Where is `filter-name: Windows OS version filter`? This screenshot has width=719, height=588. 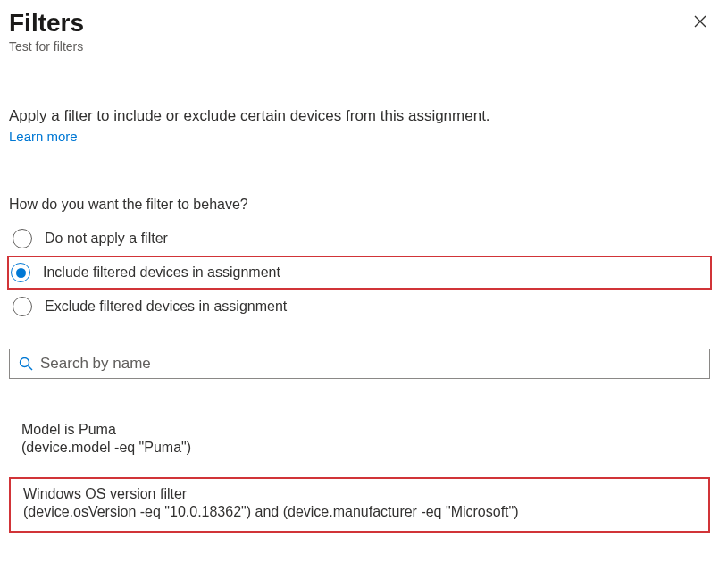 filter-name: Windows OS version filter is located at coordinates (359, 494).